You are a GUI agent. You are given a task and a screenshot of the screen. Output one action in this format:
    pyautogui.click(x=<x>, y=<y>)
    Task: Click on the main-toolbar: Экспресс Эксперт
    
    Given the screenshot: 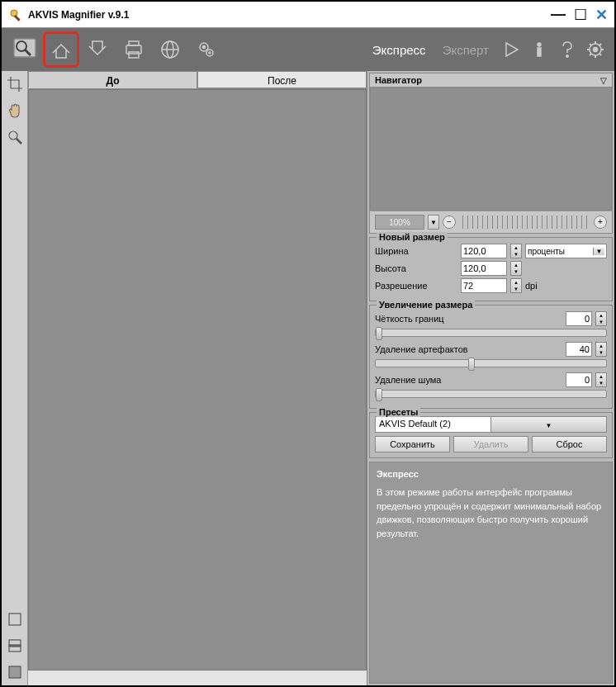 What is the action you would take?
    pyautogui.click(x=308, y=50)
    